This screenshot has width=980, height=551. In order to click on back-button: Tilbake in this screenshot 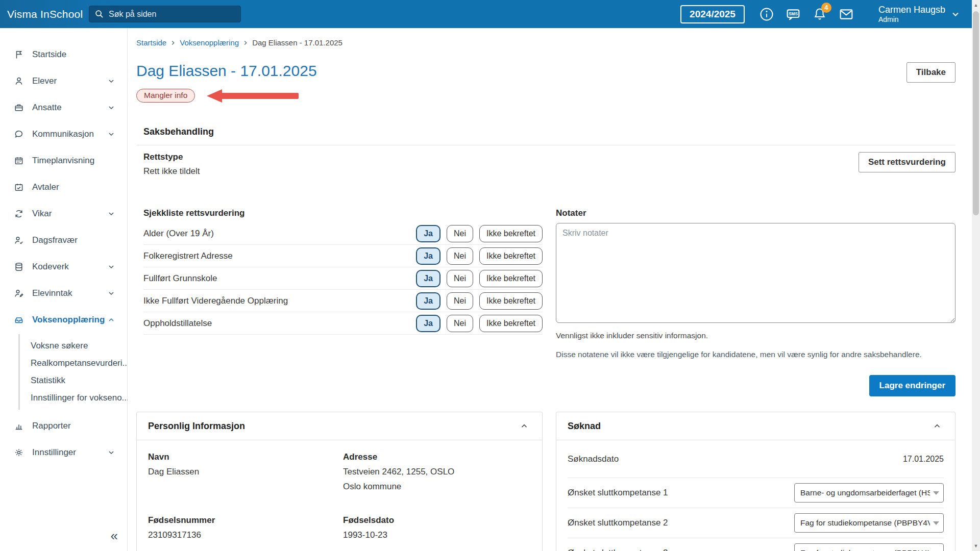, I will do `click(931, 72)`.